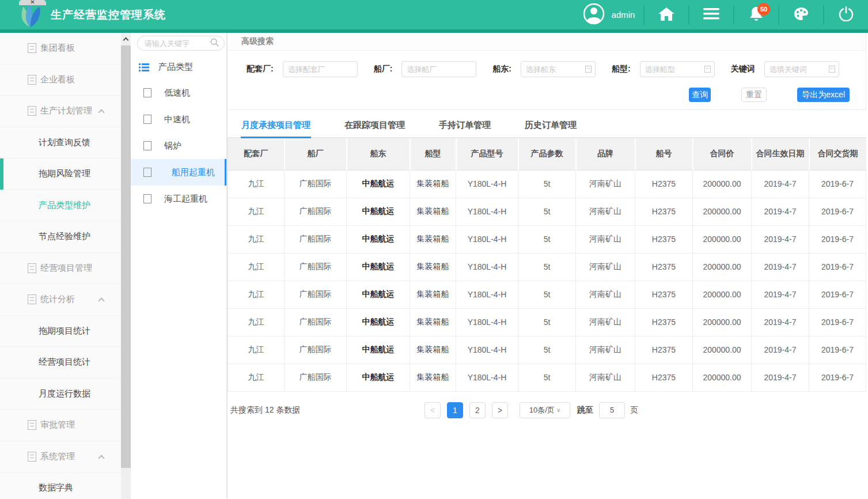 This screenshot has width=868, height=499. Describe the element at coordinates (179, 146) in the screenshot. I see `tree-item-boiler: 锅炉` at that location.